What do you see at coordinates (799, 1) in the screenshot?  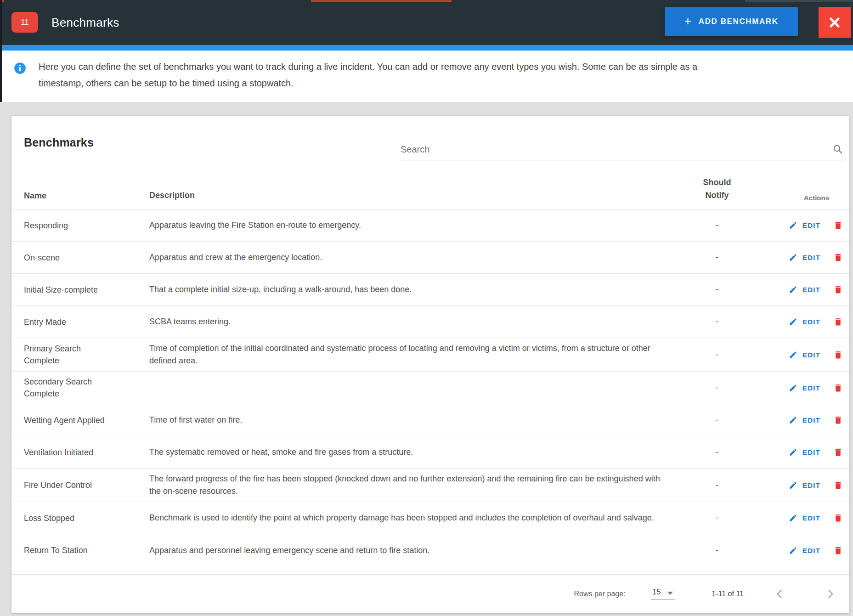 I see `background-gray-segment` at bounding box center [799, 1].